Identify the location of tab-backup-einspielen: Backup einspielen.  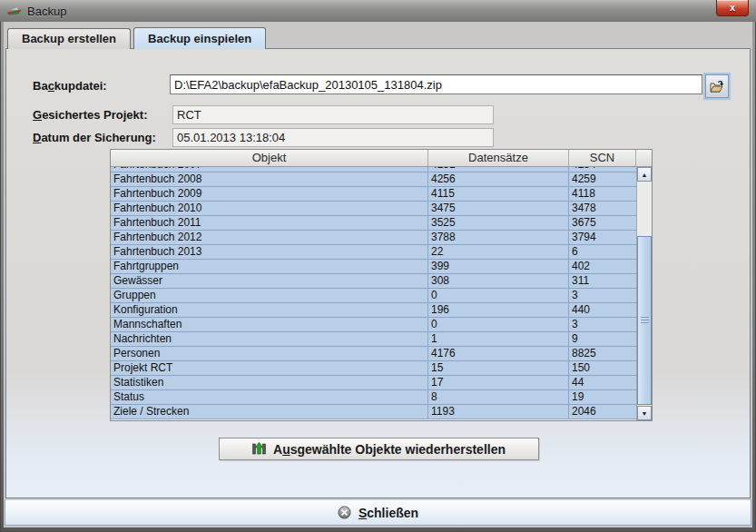
(200, 38).